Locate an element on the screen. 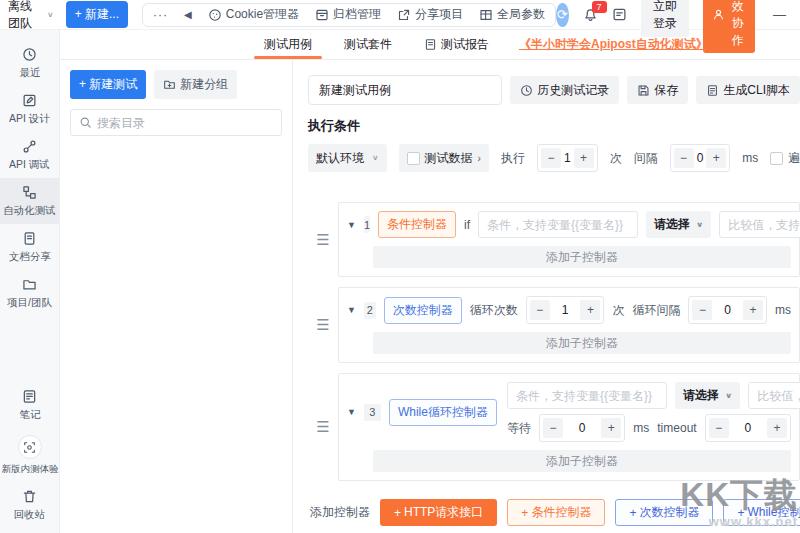  loop-gap-value: 0 is located at coordinates (728, 310).